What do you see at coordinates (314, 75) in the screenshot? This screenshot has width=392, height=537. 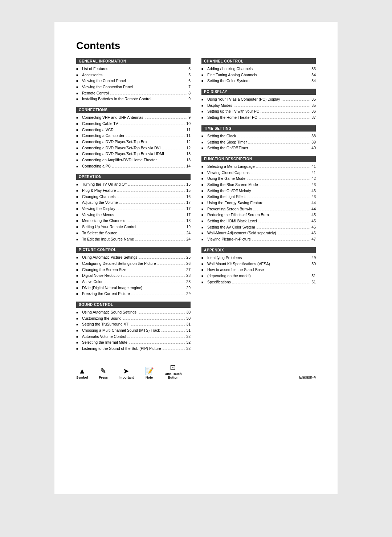 I see `page-number: 34` at bounding box center [314, 75].